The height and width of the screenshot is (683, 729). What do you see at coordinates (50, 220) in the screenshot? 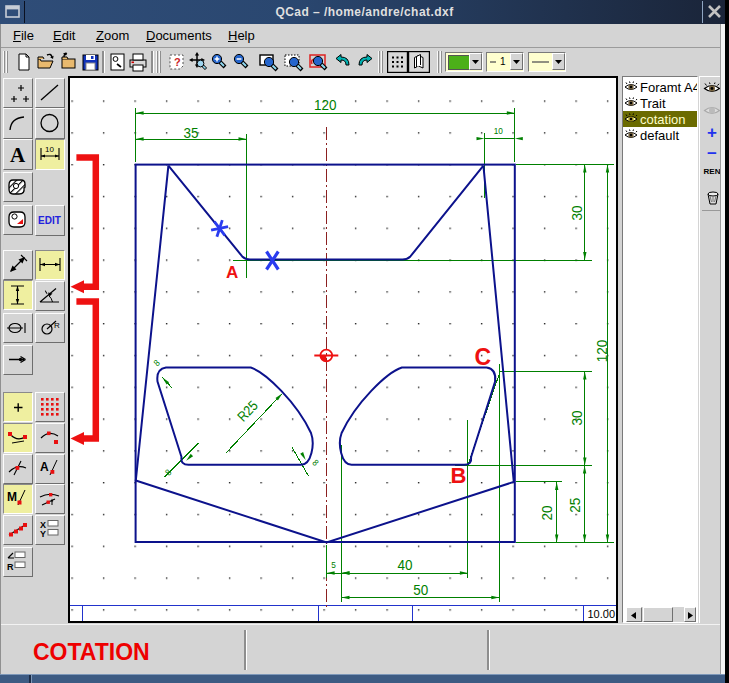
I see `svg-text: EDIT` at bounding box center [50, 220].